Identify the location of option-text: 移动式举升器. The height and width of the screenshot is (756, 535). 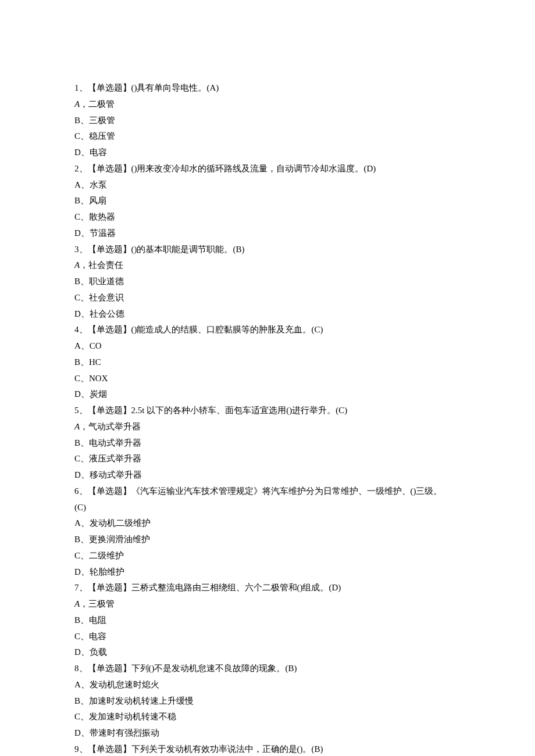
(116, 475).